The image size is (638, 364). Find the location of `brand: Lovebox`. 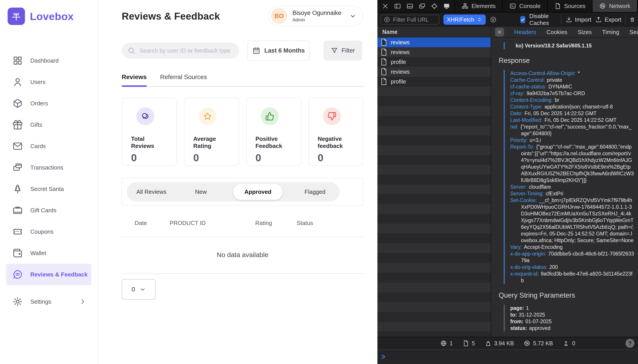

brand: Lovebox is located at coordinates (49, 16).